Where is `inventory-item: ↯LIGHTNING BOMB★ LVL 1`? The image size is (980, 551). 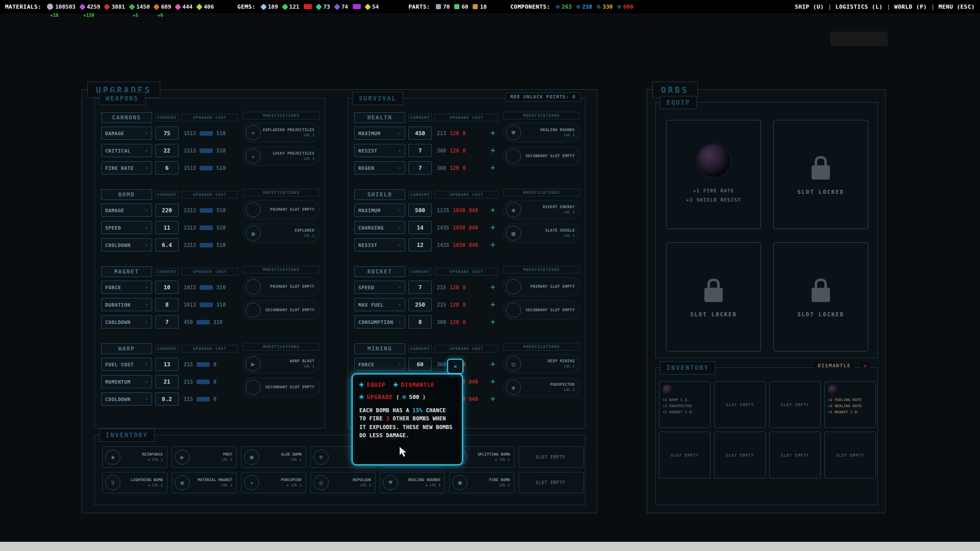 inventory-item: ↯LIGHTNING BOMB★ LVL 1 is located at coordinates (135, 483).